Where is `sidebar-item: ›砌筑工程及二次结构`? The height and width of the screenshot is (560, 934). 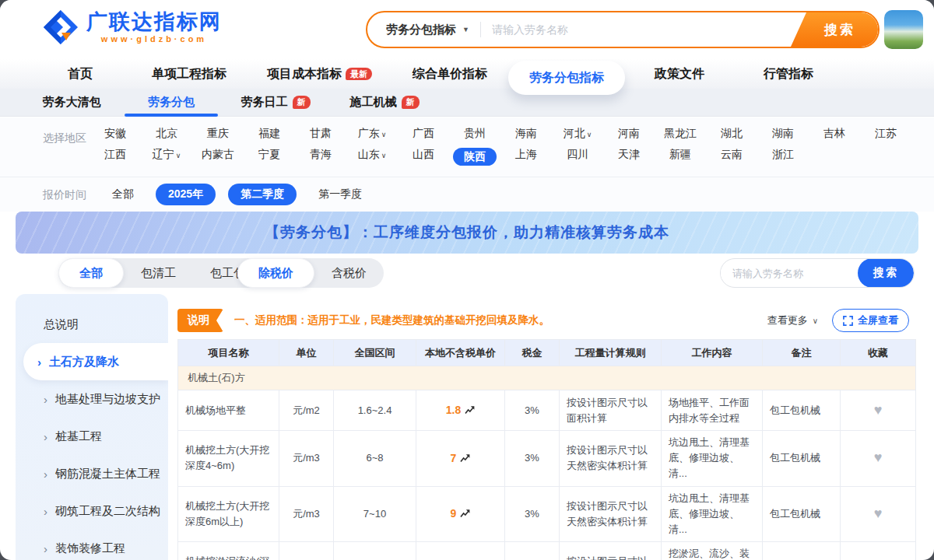
sidebar-item: ›砌筑工程及二次结构 is located at coordinates (92, 511).